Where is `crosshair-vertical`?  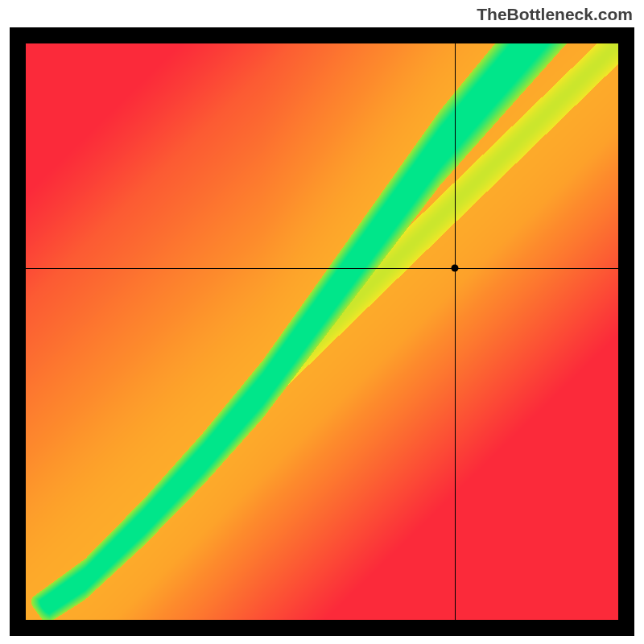 crosshair-vertical is located at coordinates (456, 332).